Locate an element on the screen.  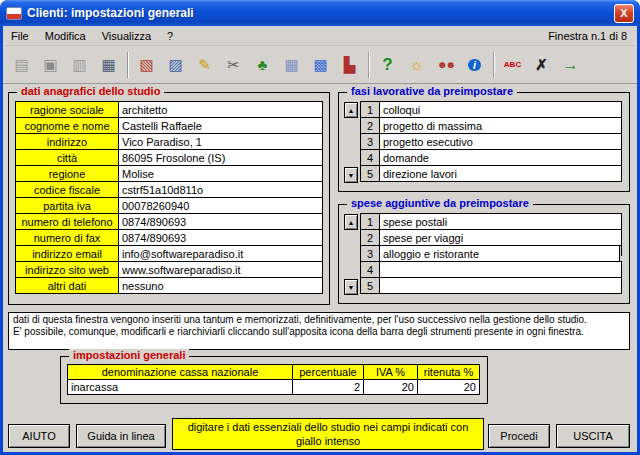
toolbar-button-print: ▦ is located at coordinates (108, 64).